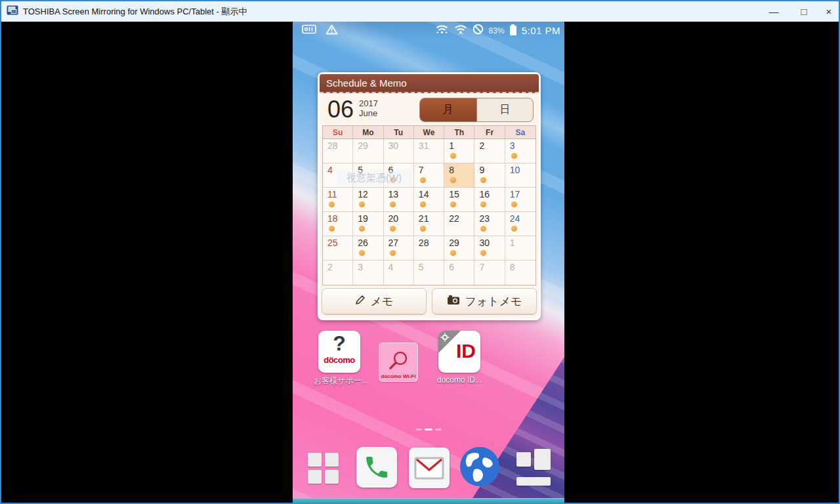  Describe the element at coordinates (445, 337) in the screenshot. I see `gear-icon` at that location.